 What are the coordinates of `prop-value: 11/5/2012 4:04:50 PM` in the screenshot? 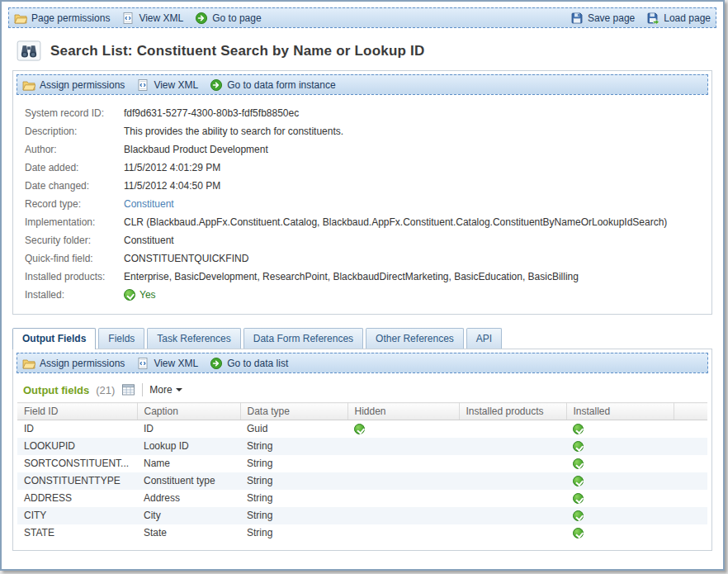 It's located at (172, 186).